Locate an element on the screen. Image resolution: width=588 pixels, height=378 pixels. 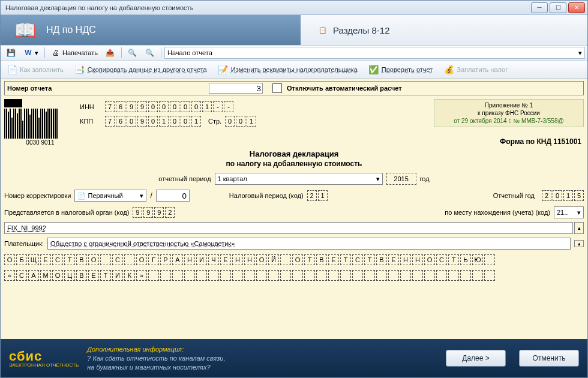
form-subtitle: по налогу на добавленную стоимость is located at coordinates (294, 164).